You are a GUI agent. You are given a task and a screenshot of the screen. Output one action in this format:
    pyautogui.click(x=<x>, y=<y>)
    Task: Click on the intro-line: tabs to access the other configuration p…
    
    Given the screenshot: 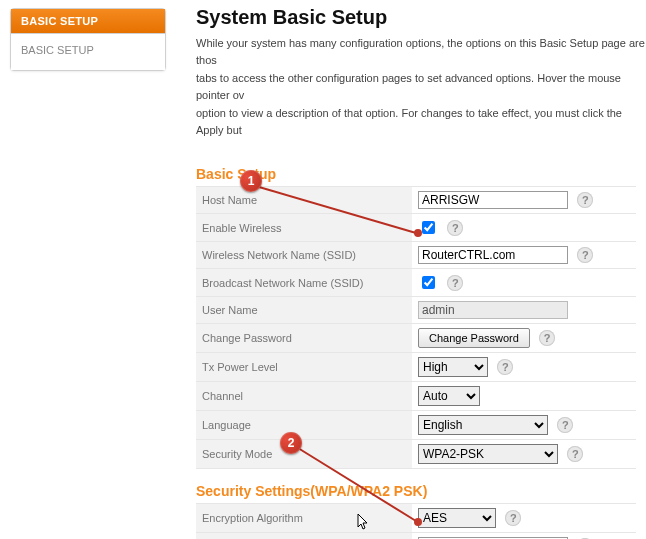 What is the action you would take?
    pyautogui.click(x=421, y=86)
    